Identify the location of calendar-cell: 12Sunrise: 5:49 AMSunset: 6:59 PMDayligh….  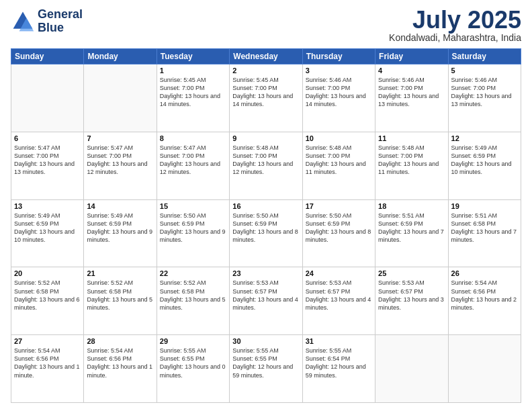
(484, 165).